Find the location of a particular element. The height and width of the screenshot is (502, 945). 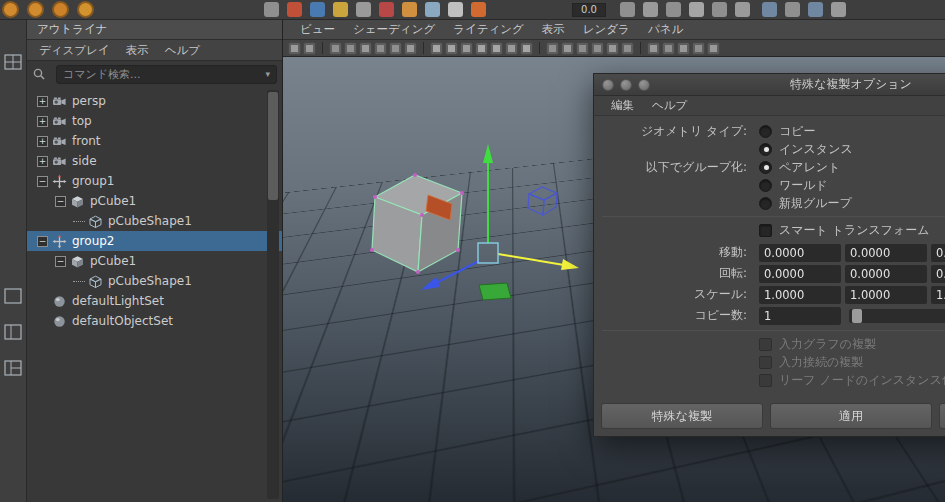

smart-transform-checkbox is located at coordinates (766, 230).